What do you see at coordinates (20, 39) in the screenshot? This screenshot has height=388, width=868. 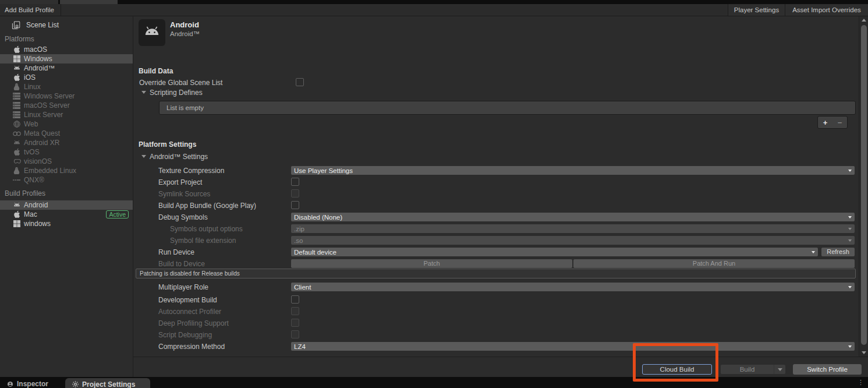 I see `platforms-header: Platforms` at bounding box center [20, 39].